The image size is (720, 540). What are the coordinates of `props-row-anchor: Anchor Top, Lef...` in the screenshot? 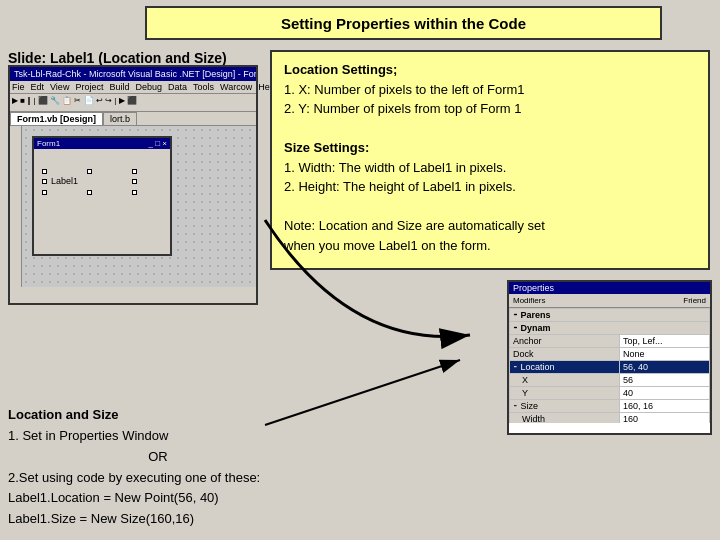 It's located at (610, 342).